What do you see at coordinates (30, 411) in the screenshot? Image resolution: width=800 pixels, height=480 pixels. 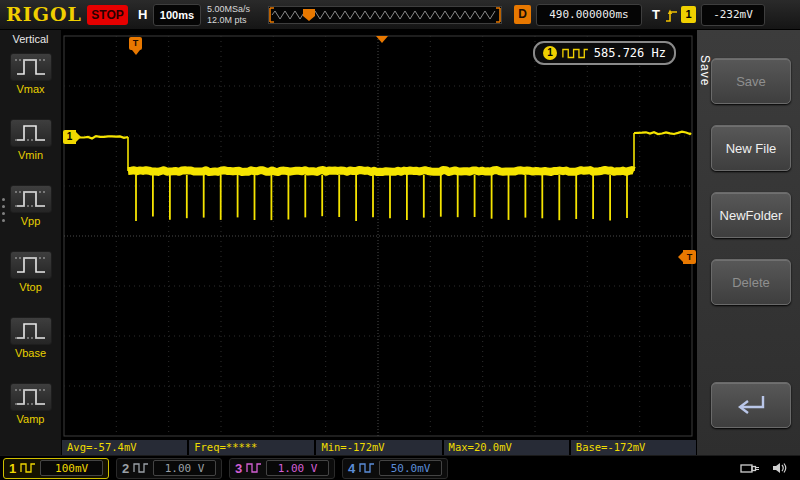 I see `sidebar-item-vamp: Vamp` at bounding box center [30, 411].